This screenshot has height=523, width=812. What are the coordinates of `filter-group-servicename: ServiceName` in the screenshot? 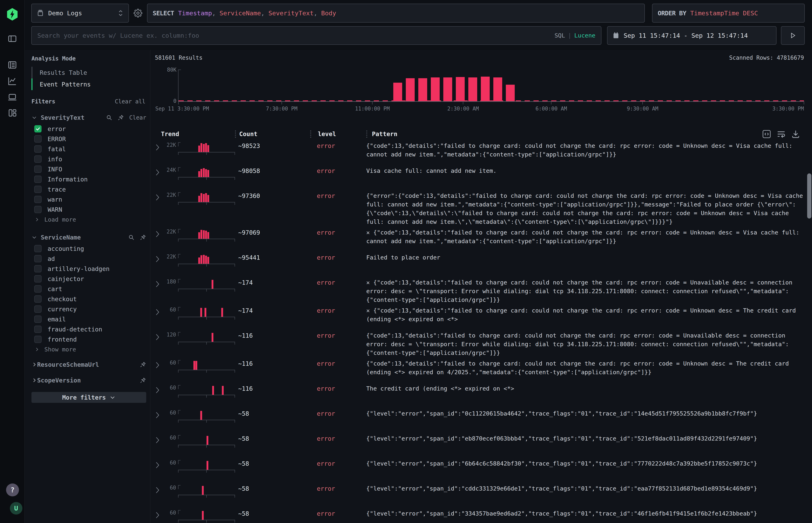 It's located at (89, 237).